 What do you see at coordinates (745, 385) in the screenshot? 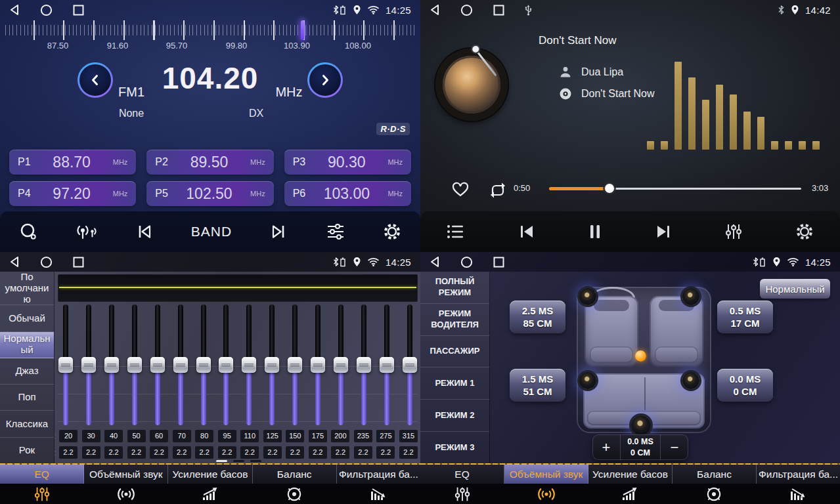
I see `delay-rear-right-button: 0.0 MS0 CM` at bounding box center [745, 385].